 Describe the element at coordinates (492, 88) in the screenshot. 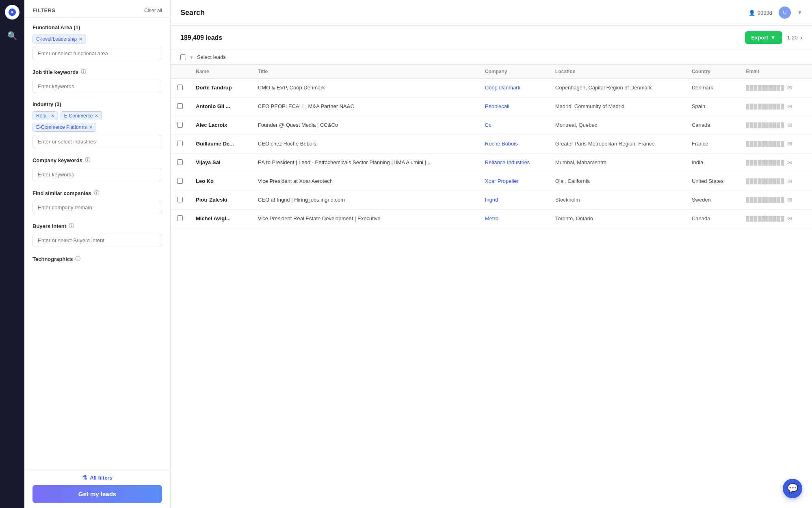

I see `table-row: Dorte Tandrup CMO & EVP, Coop Denmark Co…` at that location.